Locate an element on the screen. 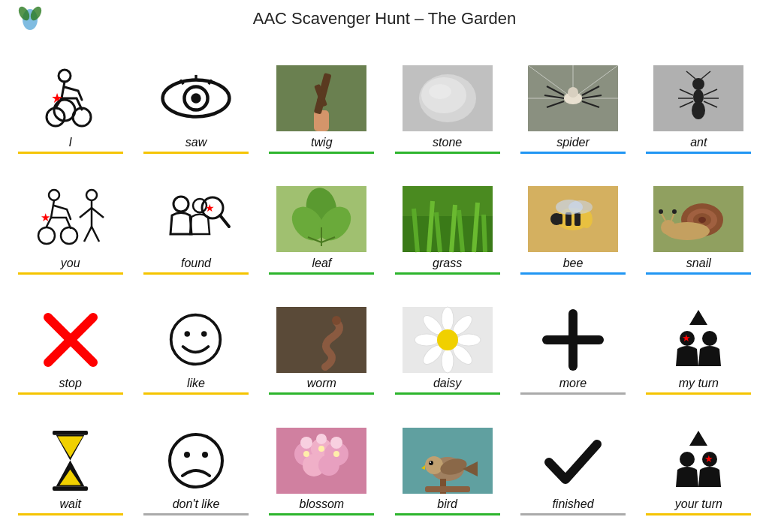 This screenshot has height=532, width=769. divider-stop is located at coordinates (71, 393).